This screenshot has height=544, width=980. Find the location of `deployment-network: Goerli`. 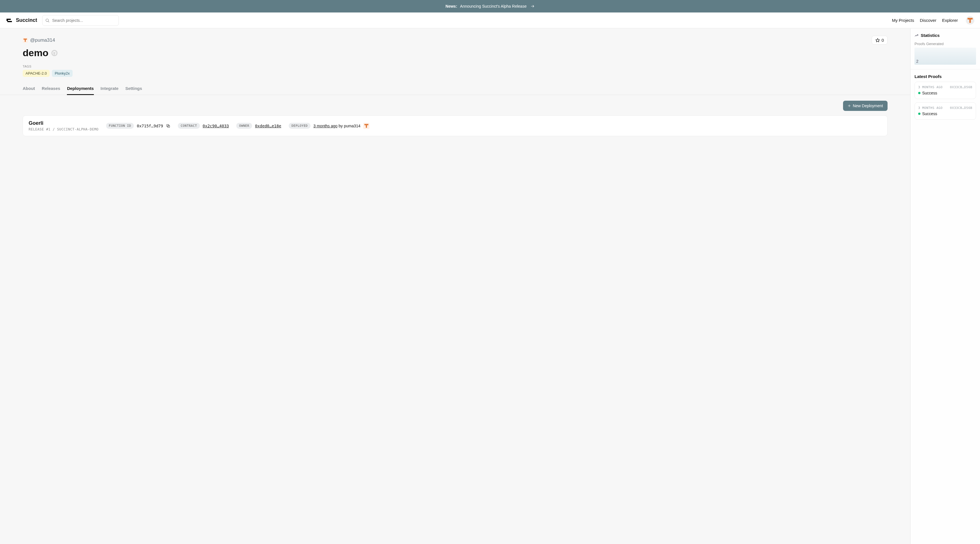

deployment-network: Goerli is located at coordinates (64, 123).